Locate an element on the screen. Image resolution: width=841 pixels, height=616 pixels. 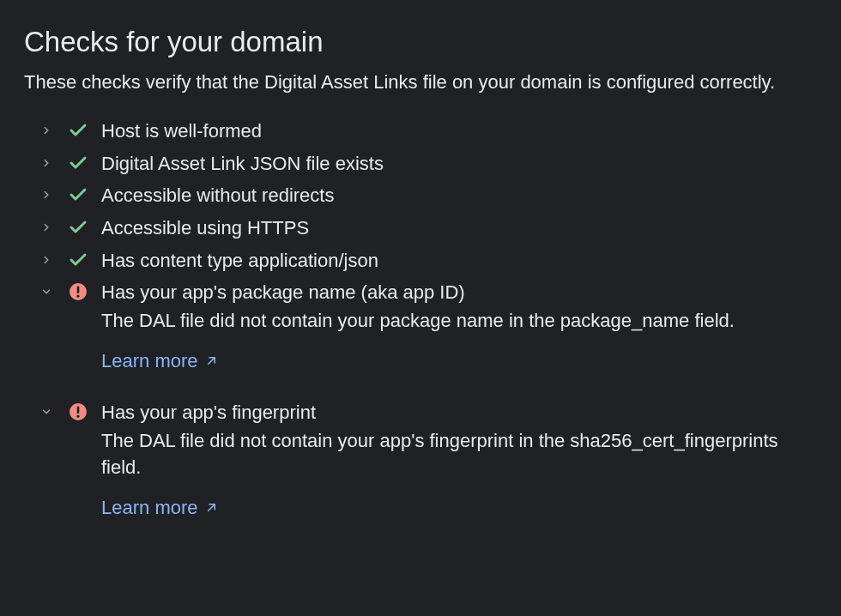
check-item: Accessible using HTTPS is located at coordinates (427, 228).